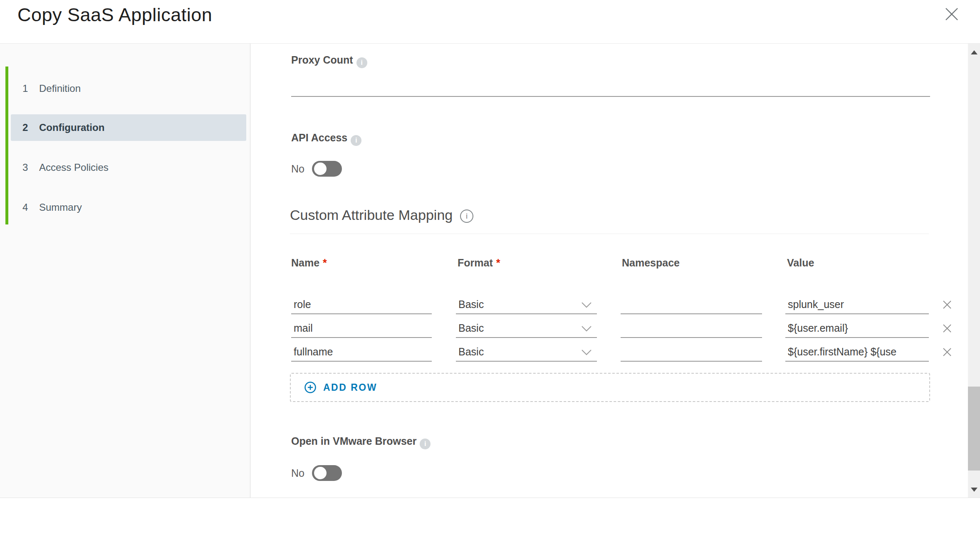  I want to click on step-label: Definition, so click(60, 89).